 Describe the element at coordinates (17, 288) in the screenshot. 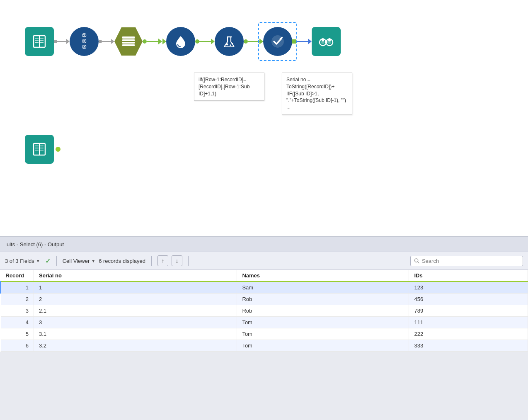

I see `cell-record: 1` at that location.